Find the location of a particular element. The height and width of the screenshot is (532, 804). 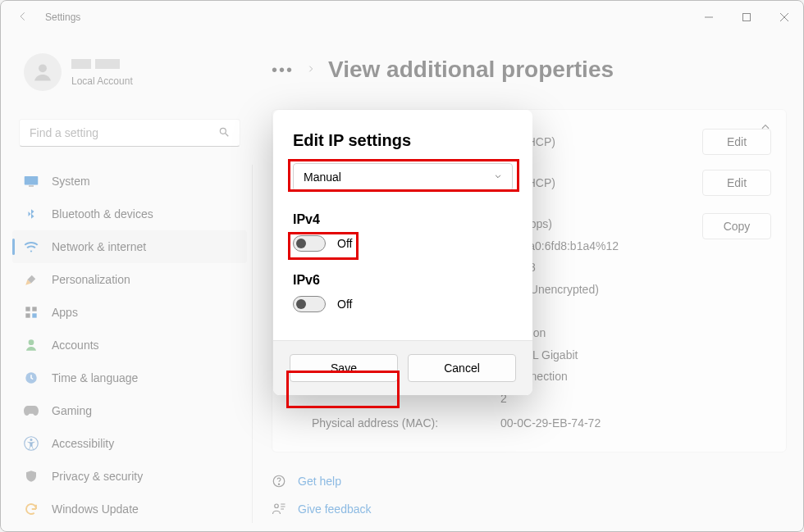

ipv6-state: Off is located at coordinates (345, 304).